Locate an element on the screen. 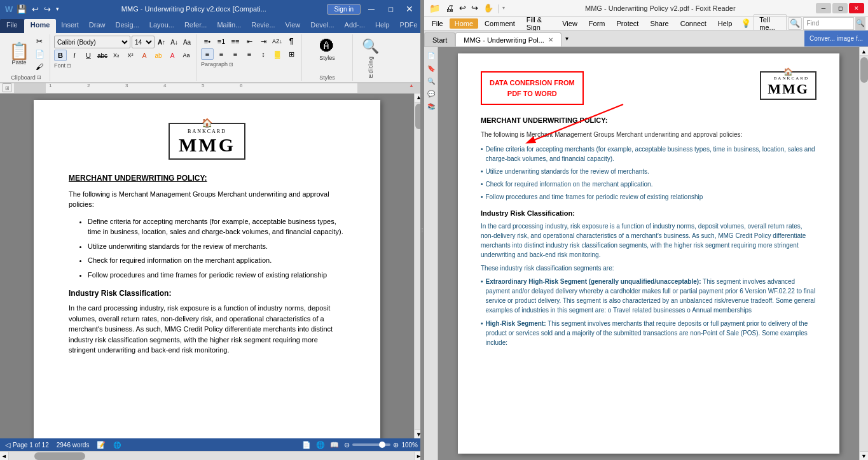 This screenshot has height=460, width=868. align-left: ≡ is located at coordinates (207, 54).